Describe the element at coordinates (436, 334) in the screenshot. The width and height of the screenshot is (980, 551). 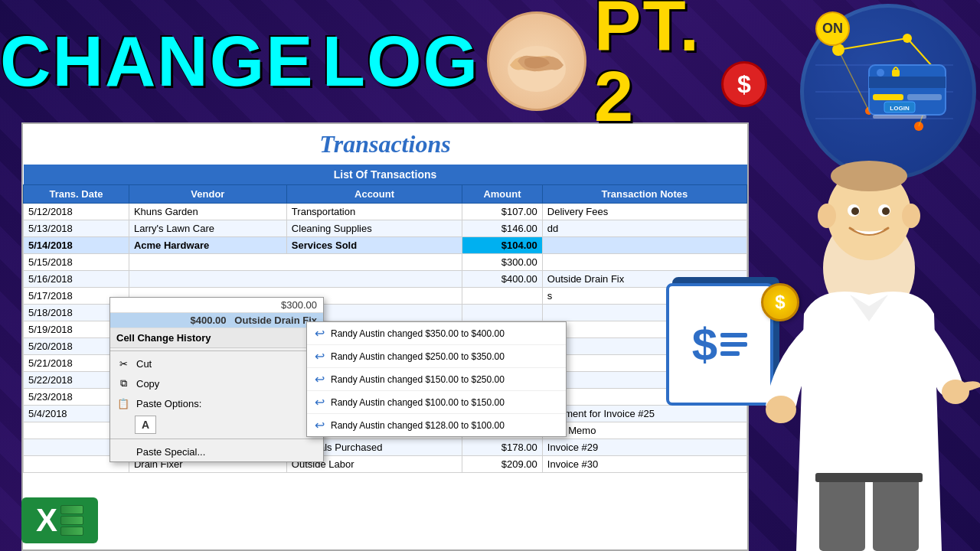
I see `flyout-item-1: ↩ Randy Austin changed $350.00 to $400.0…` at that location.